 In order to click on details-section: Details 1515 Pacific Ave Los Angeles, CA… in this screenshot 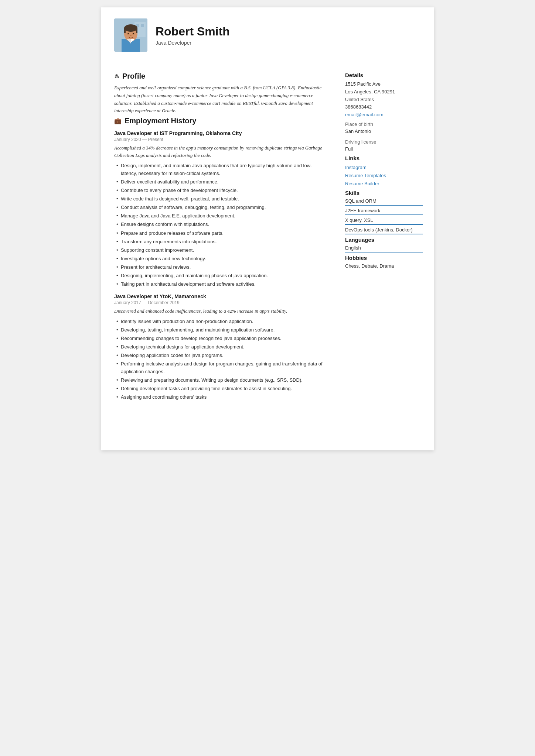, I will do `click(384, 113)`.